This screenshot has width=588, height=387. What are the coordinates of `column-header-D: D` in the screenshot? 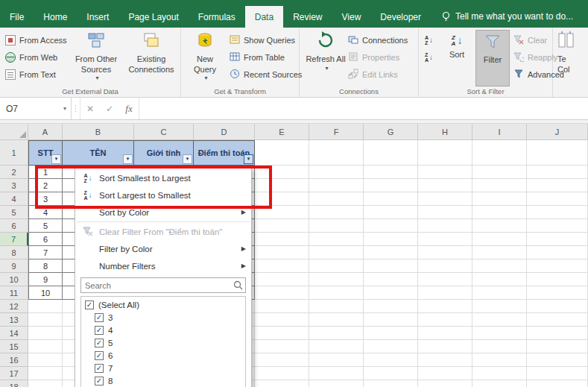 It's located at (224, 132).